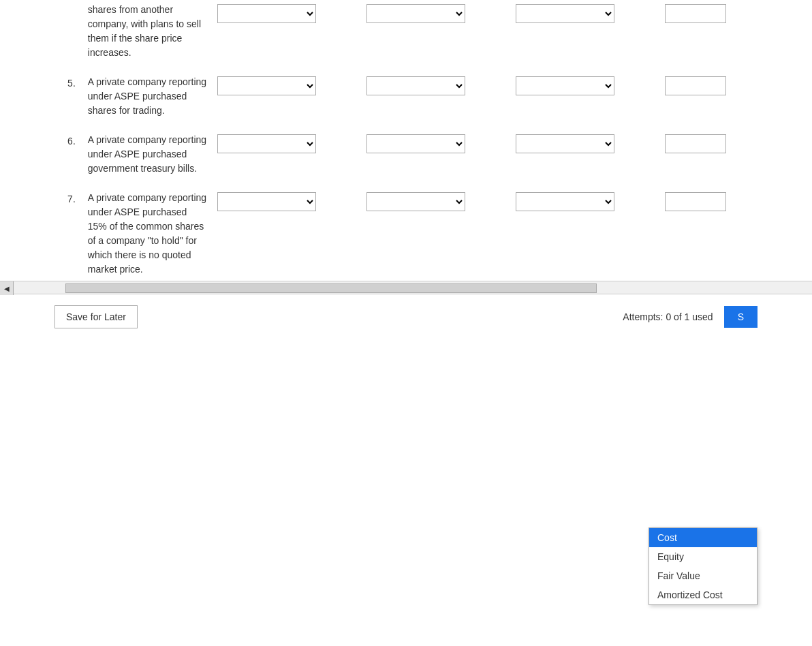  What do you see at coordinates (436, 234) in the screenshot?
I see `dropdown-cell-7-2: Cost Equity Fair Value Amortized Cost` at bounding box center [436, 234].